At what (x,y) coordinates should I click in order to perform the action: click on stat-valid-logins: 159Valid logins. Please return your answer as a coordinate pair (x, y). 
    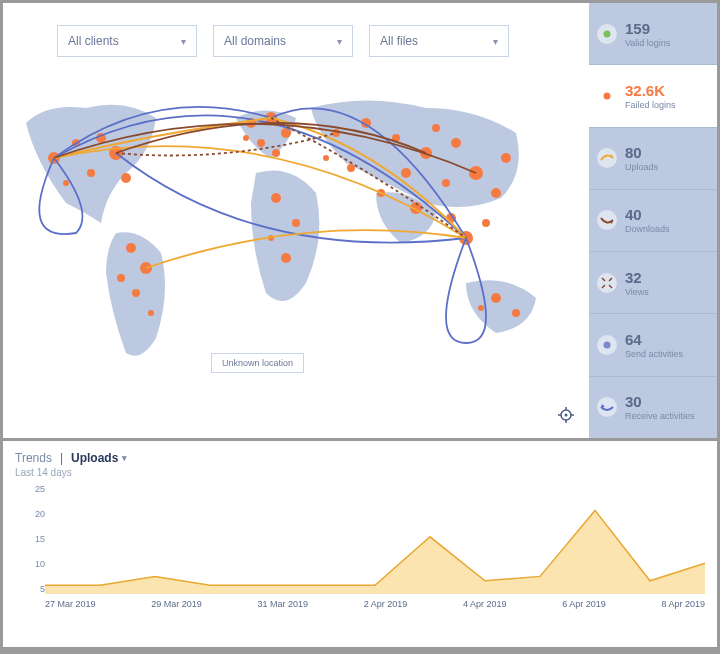
    Looking at the image, I should click on (653, 34).